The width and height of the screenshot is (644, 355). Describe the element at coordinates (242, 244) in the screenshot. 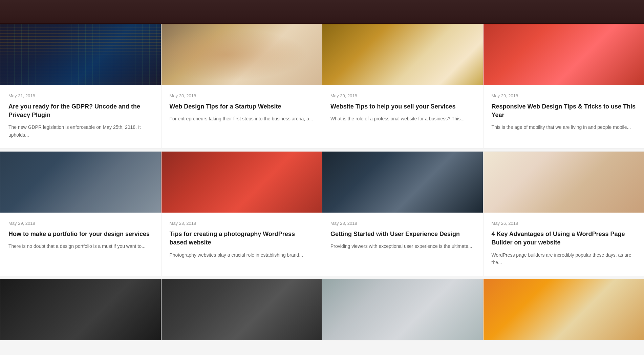

I see `card-body: May 28, 2018 Tips for creating a photogr…` at that location.